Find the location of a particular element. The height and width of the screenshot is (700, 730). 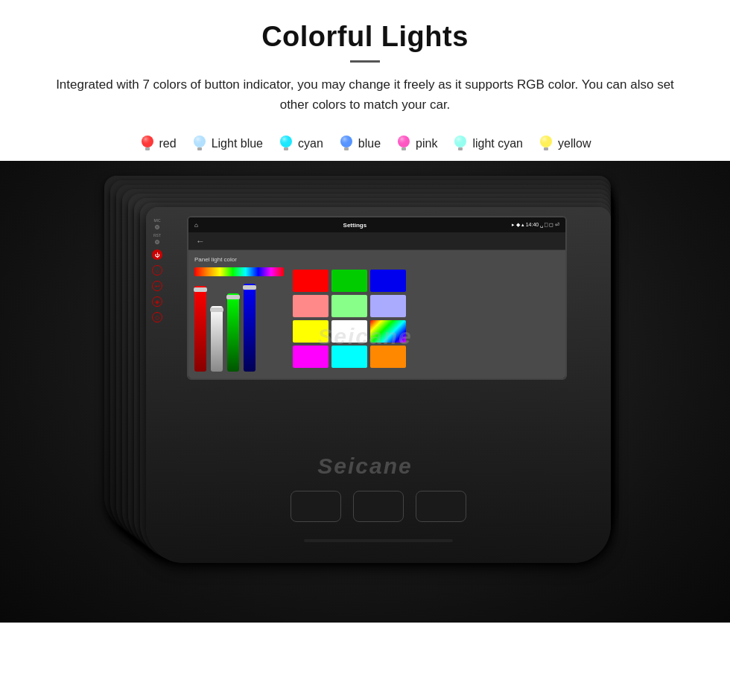

home-button-icon: ⌂ is located at coordinates (157, 271).